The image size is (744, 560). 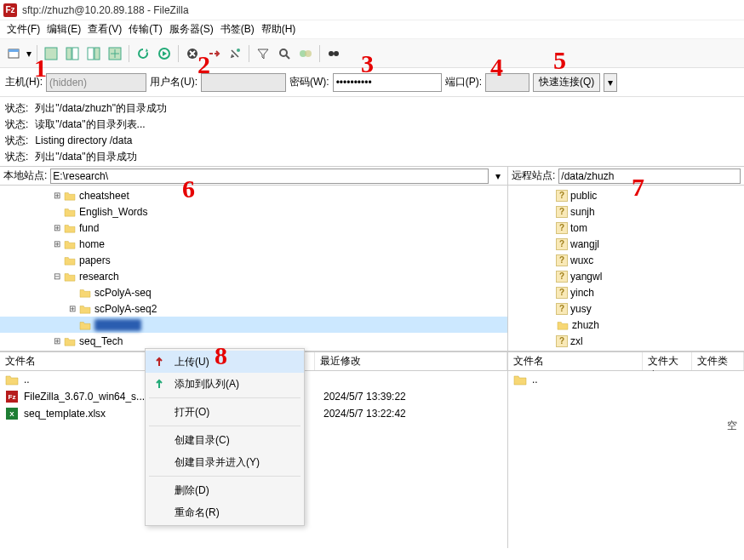 What do you see at coordinates (64, 29) in the screenshot?
I see `menu-edit: 编辑(E)` at bounding box center [64, 29].